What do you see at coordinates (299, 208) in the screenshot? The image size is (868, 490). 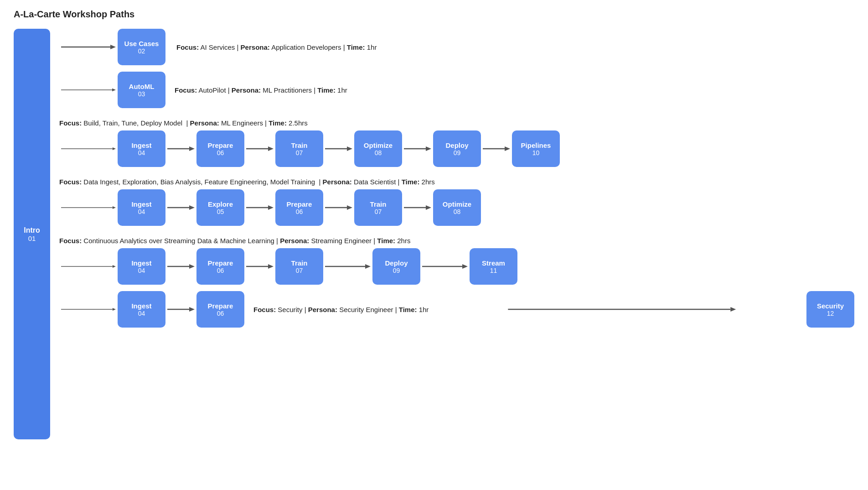 I see `node-prepare-ds: Prepare 06` at bounding box center [299, 208].